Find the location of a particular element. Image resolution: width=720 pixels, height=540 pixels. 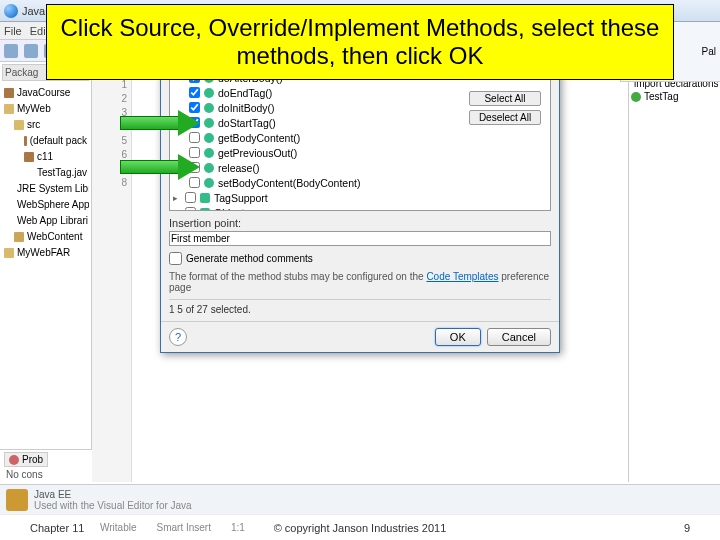

tree-method-row: release() is located at coordinates (360, 168).